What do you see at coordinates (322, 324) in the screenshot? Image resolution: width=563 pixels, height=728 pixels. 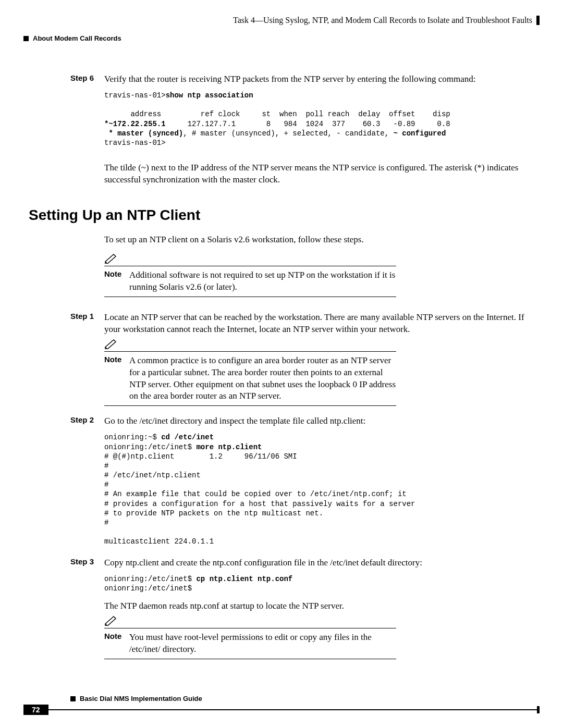 I see `step-body: Locate an NTP server that can be reached…` at bounding box center [322, 324].